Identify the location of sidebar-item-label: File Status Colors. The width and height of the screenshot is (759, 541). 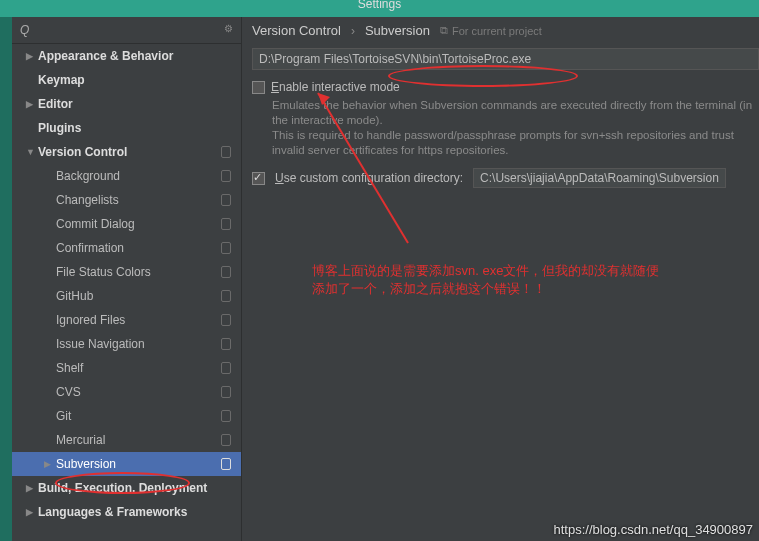
(104, 272).